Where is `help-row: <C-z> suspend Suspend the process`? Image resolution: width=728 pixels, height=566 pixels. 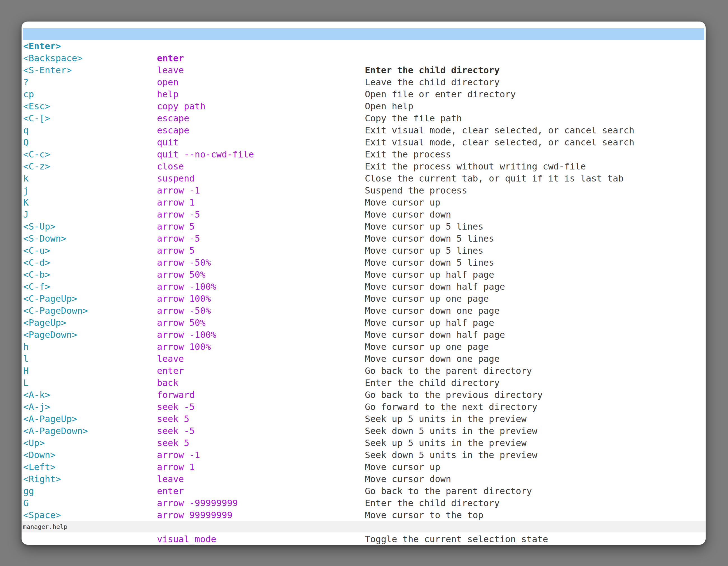 help-row: <C-z> suspend Suspend the process is located at coordinates (364, 155).